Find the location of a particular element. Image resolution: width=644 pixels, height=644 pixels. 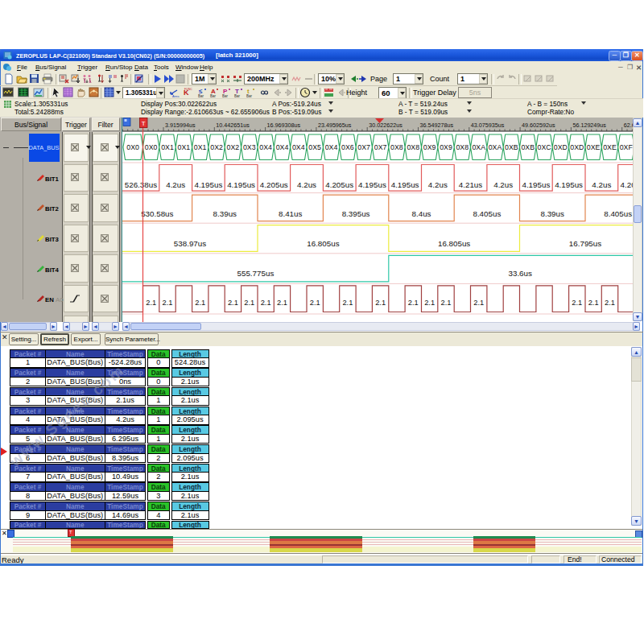

svg-text: 23.495965us is located at coordinates (335, 126).